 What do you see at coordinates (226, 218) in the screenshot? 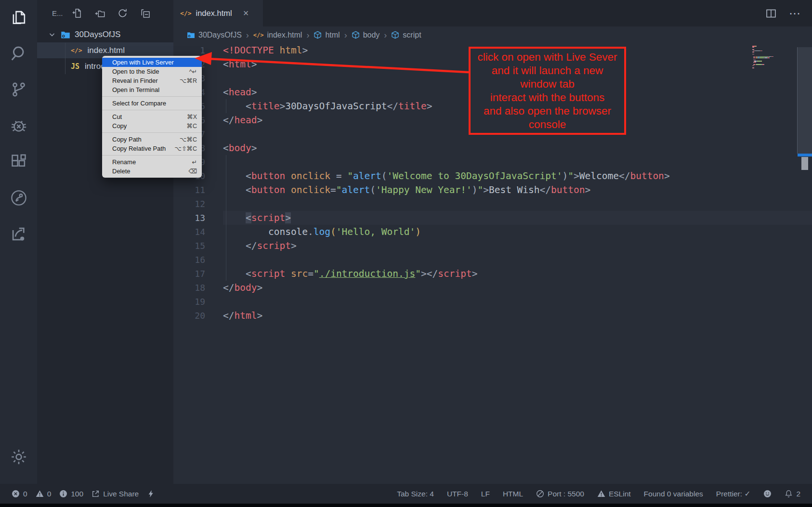
I see `indent-guide` at bounding box center [226, 218].